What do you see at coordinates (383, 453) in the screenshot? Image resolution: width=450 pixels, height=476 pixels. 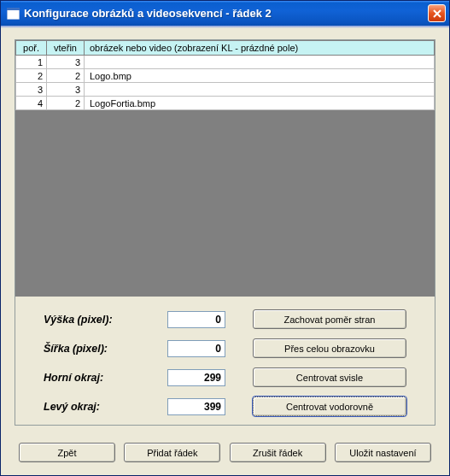 I see `save-settings-button: Uložit nastavení` at bounding box center [383, 453].